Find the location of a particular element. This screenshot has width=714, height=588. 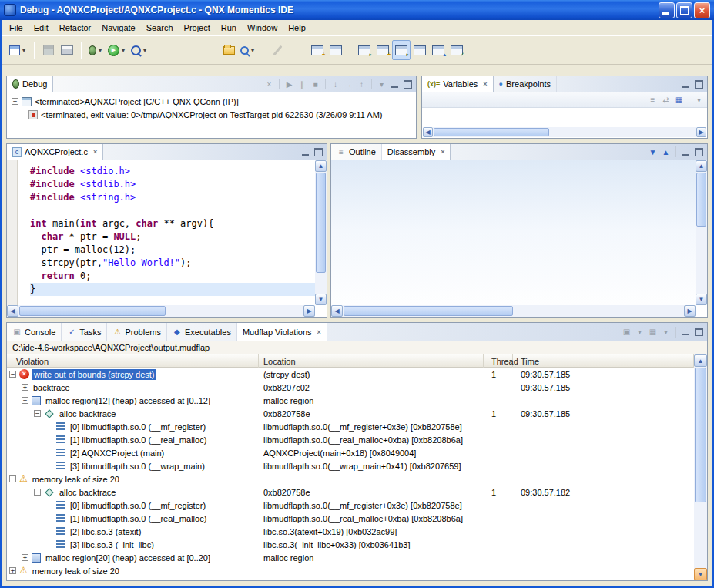

column-header-violation: Violation is located at coordinates (132, 361).